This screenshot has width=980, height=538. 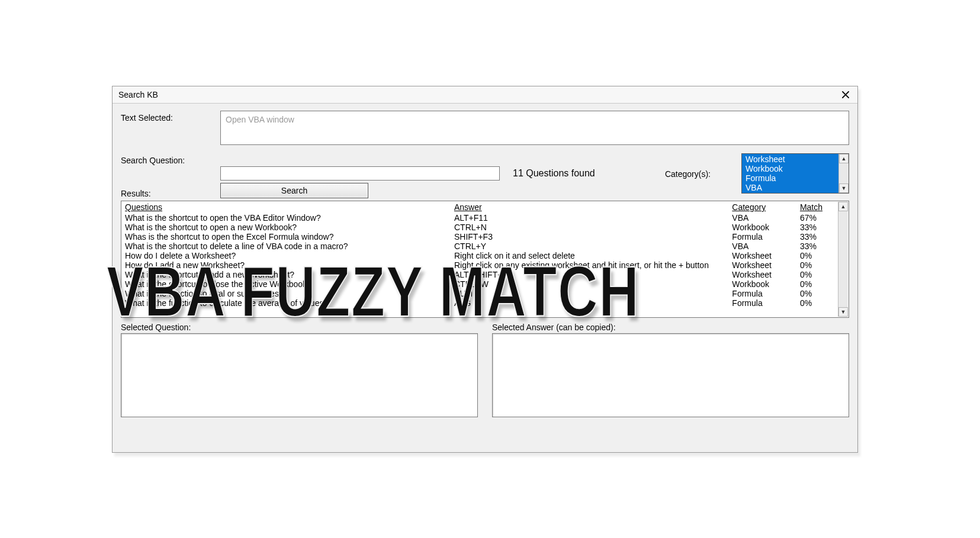 What do you see at coordinates (300, 327) in the screenshot?
I see `selected-question-label: Selected Question:` at bounding box center [300, 327].